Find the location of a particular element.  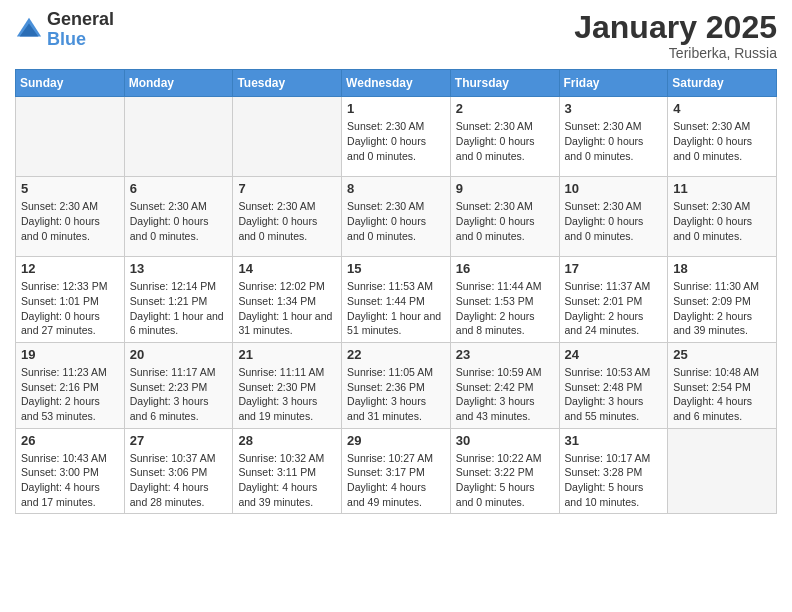

day-cell-w1-d5: 3Sunset: 2:30 AMDaylight: 0 hoursand 0 m… is located at coordinates (614, 137).